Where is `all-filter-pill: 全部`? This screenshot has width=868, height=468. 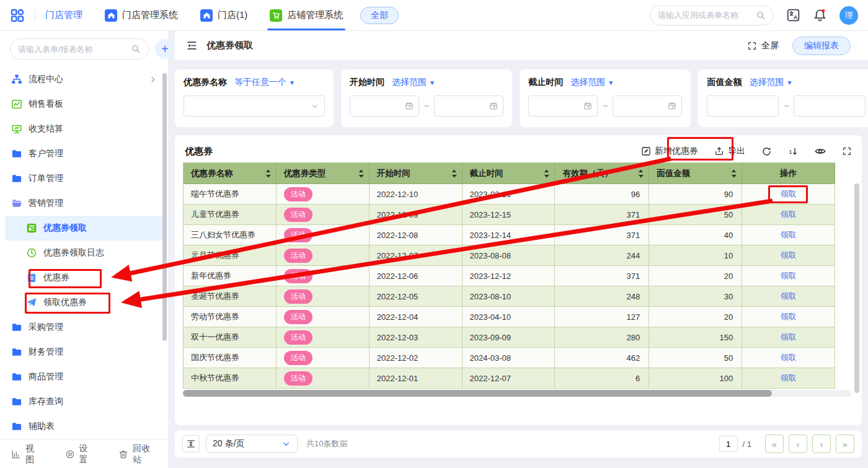
all-filter-pill: 全部 is located at coordinates (379, 15).